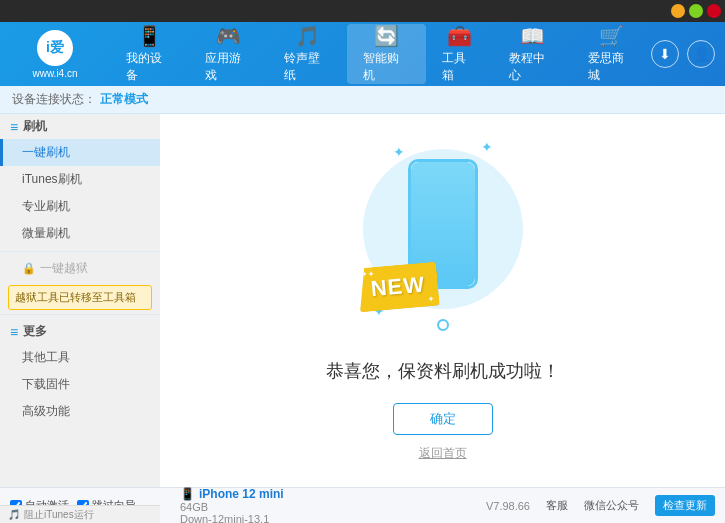  What do you see at coordinates (150, 54) in the screenshot?
I see `nav-my-device: 📱 我的设备` at bounding box center [150, 54].